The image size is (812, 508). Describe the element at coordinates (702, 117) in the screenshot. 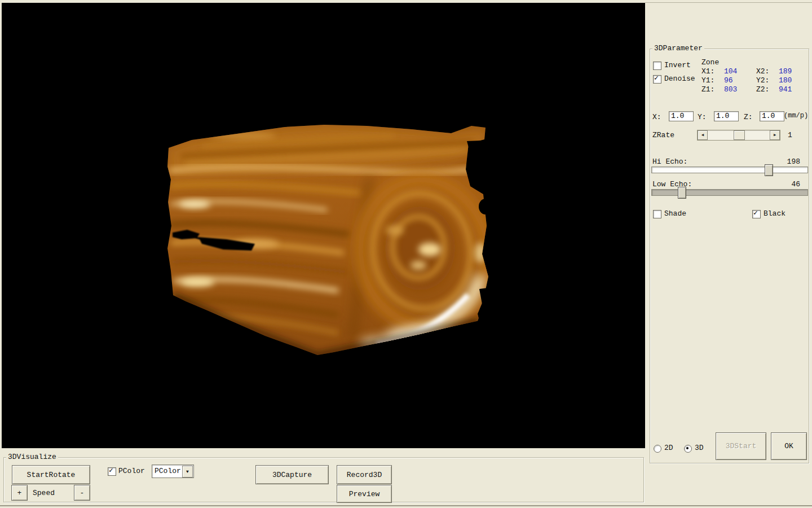

I see `scale-y-label: Y:` at that location.